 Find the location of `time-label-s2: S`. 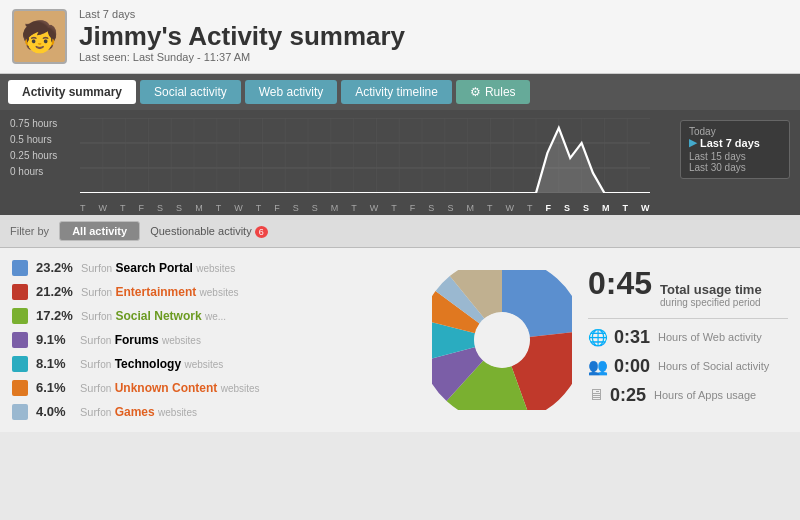

time-label-s2: S is located at coordinates (179, 208).